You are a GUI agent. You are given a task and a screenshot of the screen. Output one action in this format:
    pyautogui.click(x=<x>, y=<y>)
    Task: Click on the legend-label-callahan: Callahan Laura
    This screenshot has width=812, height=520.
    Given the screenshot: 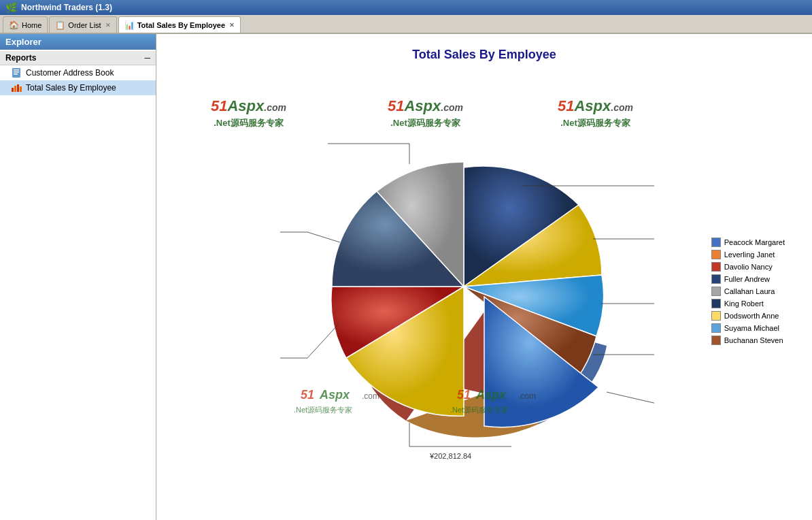 What is the action you would take?
    pyautogui.click(x=749, y=291)
    